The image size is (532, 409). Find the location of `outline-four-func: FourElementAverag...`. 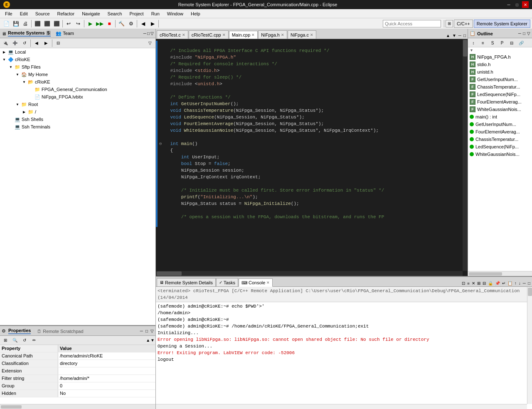

outline-four-func: FourElementAverag... is located at coordinates (500, 132).